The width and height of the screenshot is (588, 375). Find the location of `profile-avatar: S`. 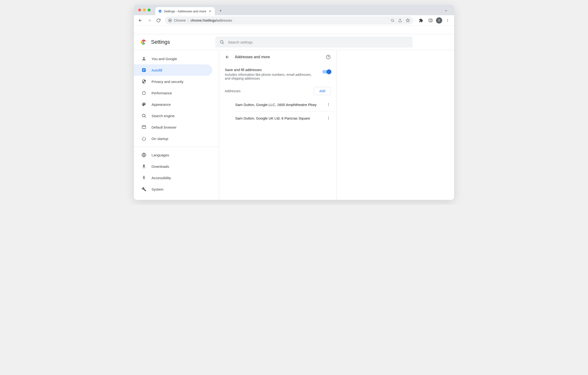

profile-avatar: S is located at coordinates (439, 20).